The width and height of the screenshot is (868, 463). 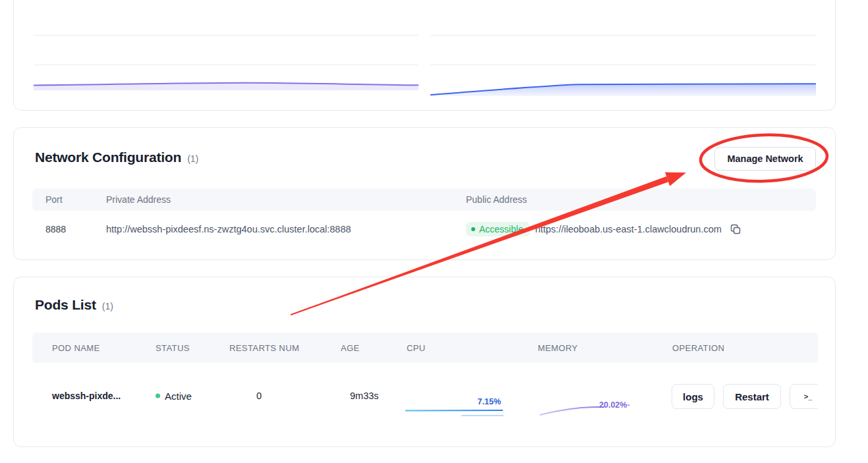 I want to click on col-public-address: Public Address, so click(x=497, y=200).